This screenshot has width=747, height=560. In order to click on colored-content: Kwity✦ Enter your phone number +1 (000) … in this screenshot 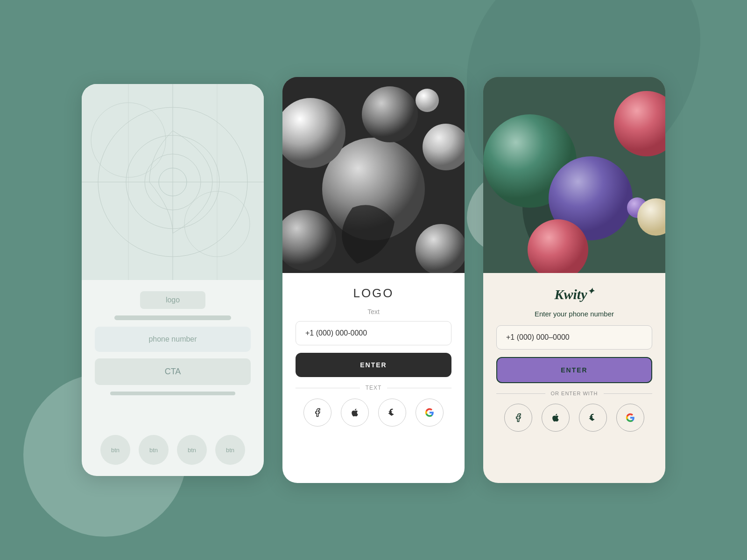, I will do `click(574, 378)`.